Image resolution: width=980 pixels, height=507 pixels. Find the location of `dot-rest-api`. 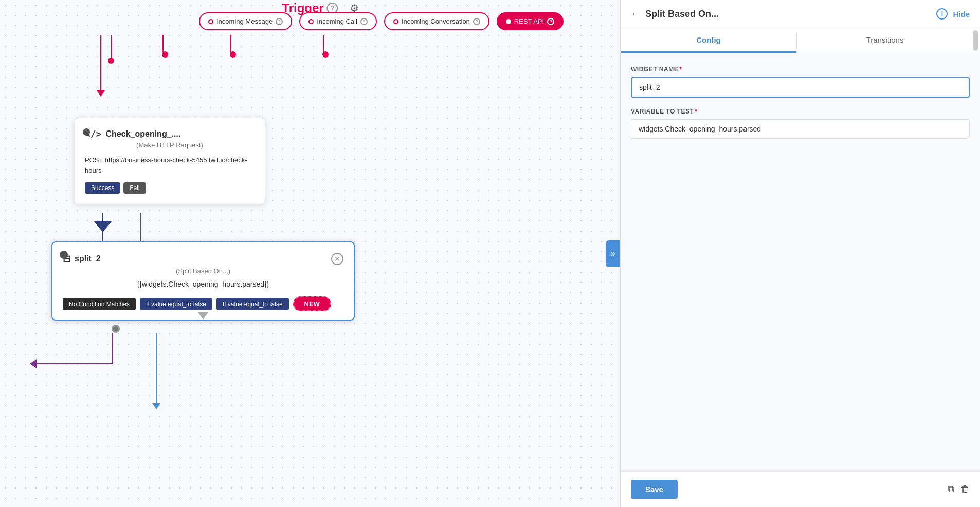

dot-rest-api is located at coordinates (325, 54).